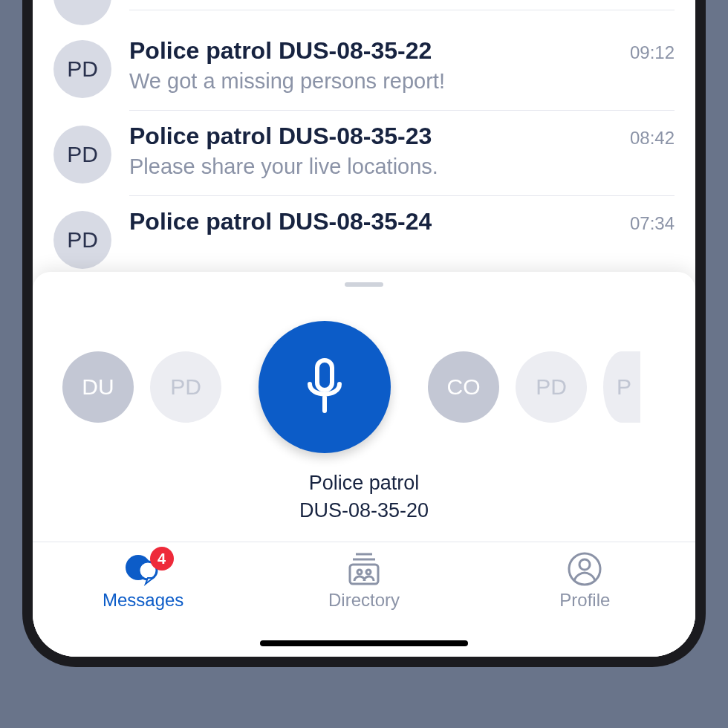 Image resolution: width=728 pixels, height=728 pixels. I want to click on tab-label: Messages, so click(143, 600).